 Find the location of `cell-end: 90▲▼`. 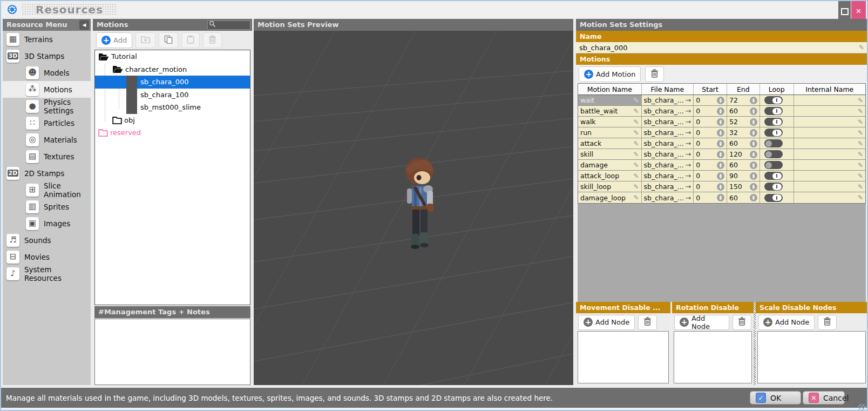

cell-end: 90▲▼ is located at coordinates (744, 176).